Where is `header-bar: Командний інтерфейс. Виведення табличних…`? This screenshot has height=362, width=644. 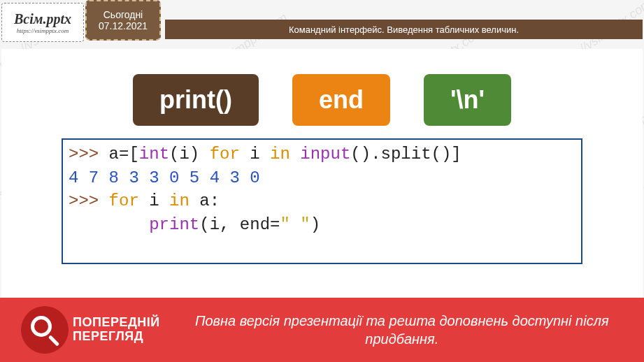 header-bar: Командний інтерфейс. Виведення табличних… is located at coordinates (404, 29).